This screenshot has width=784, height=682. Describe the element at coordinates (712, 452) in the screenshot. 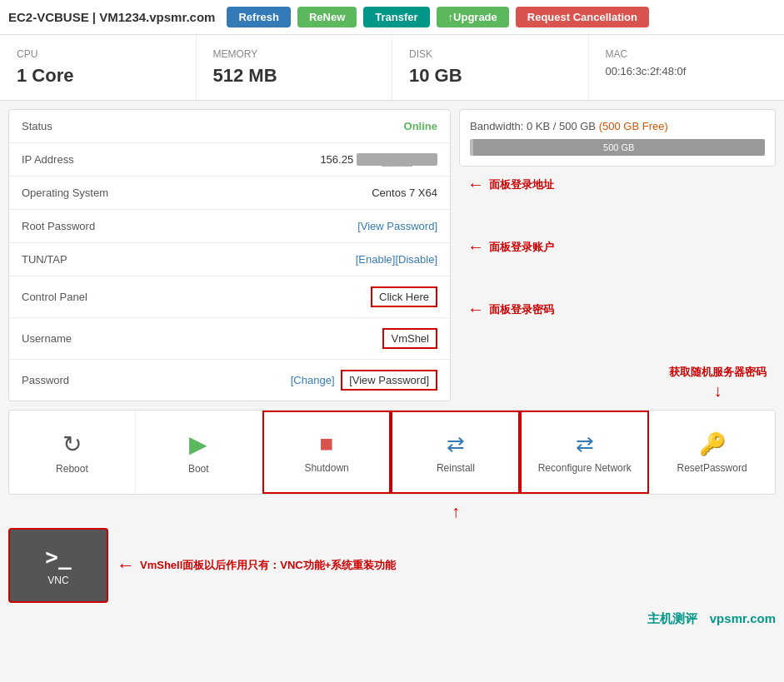

I see `reset-password-action: 🔑 ResetPassword` at that location.